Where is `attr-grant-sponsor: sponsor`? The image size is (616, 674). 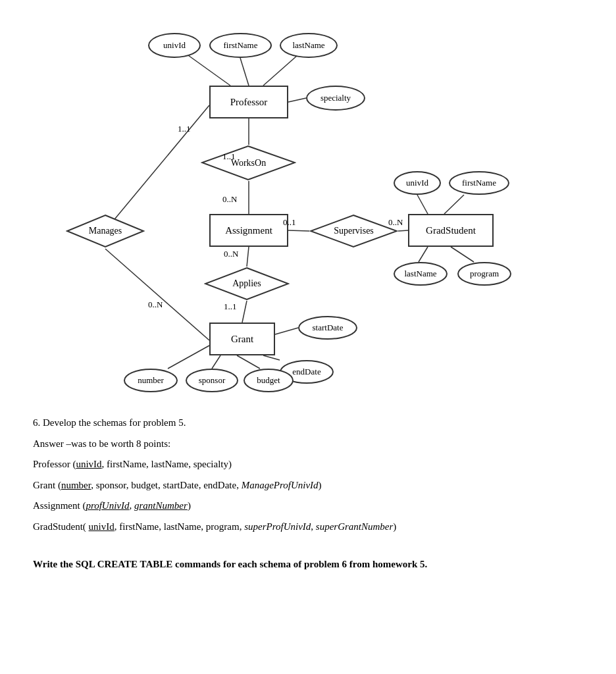
attr-grant-sponsor: sponsor is located at coordinates (212, 380).